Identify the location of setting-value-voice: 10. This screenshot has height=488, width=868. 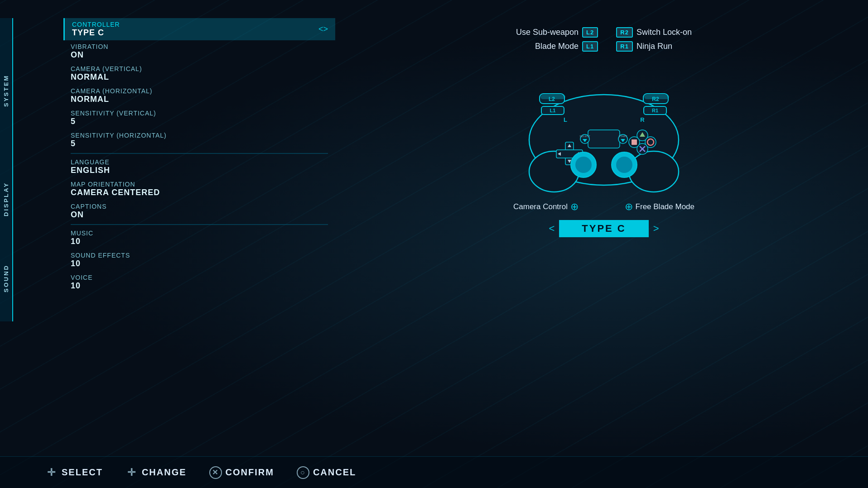
(199, 286).